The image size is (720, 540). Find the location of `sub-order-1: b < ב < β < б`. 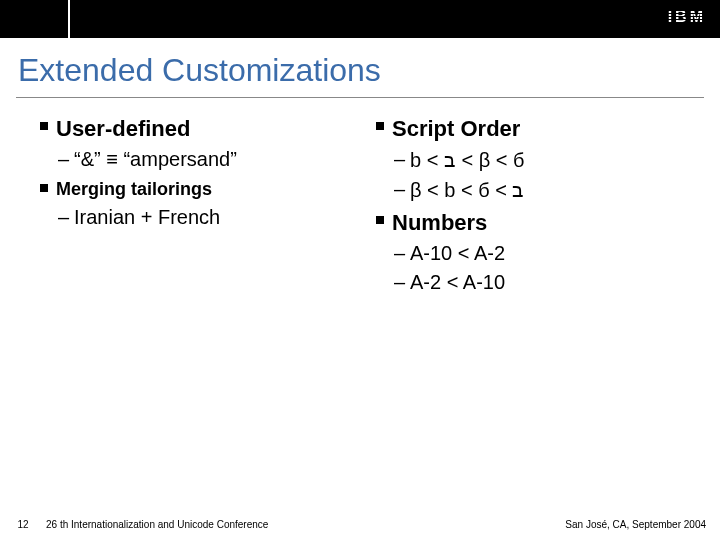

sub-order-1: b < ב < β < б is located at coordinates (547, 160).